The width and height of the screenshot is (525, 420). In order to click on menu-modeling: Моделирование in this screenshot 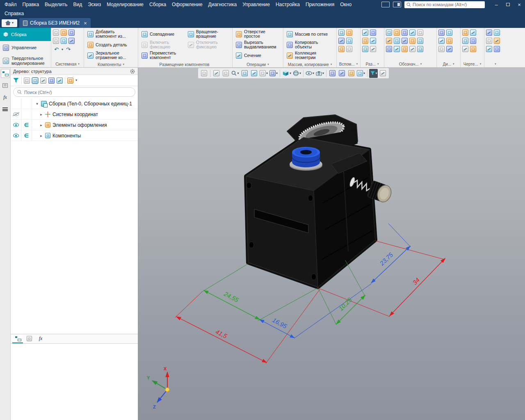, I will do `click(125, 5)`.